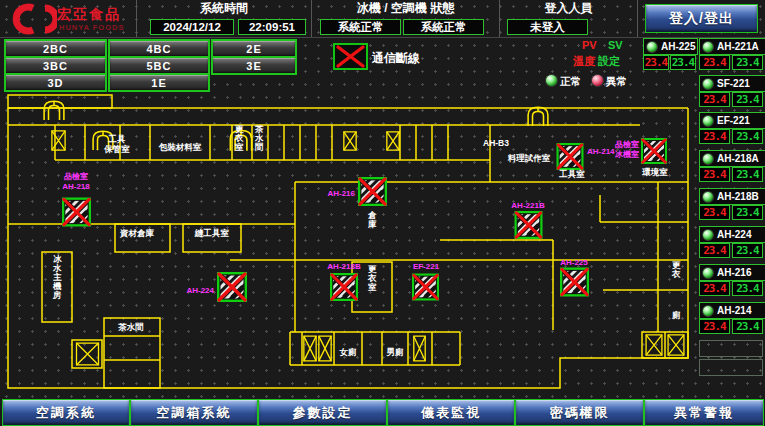 Image resolution: width=765 pixels, height=426 pixels. What do you see at coordinates (568, 8) in the screenshot?
I see `login-user-title: 登入人員` at bounding box center [568, 8].